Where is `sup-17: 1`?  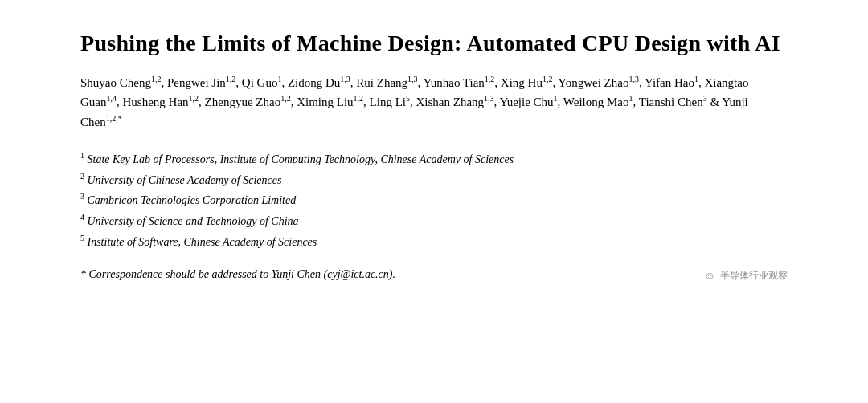
sup-17: 1 is located at coordinates (632, 98).